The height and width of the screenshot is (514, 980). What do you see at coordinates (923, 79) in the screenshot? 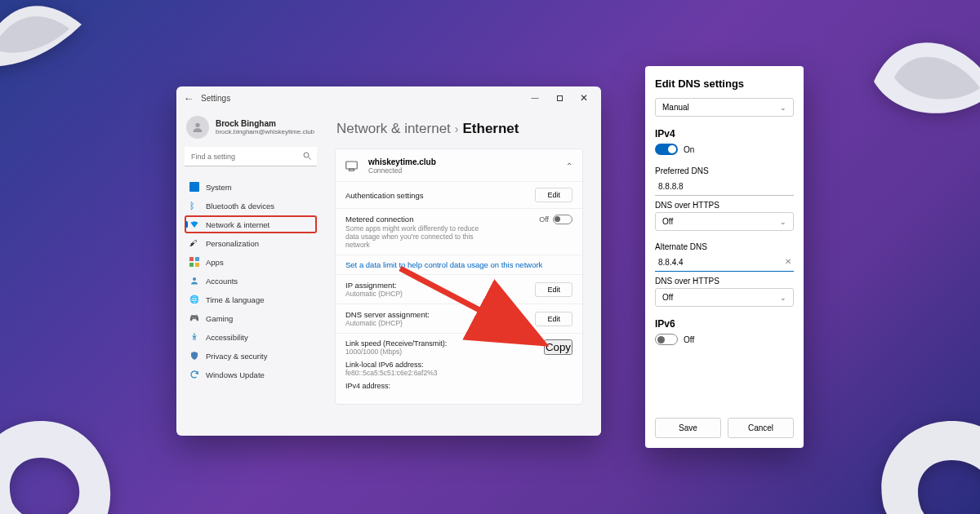
I see `decoration-top-right` at bounding box center [923, 79].